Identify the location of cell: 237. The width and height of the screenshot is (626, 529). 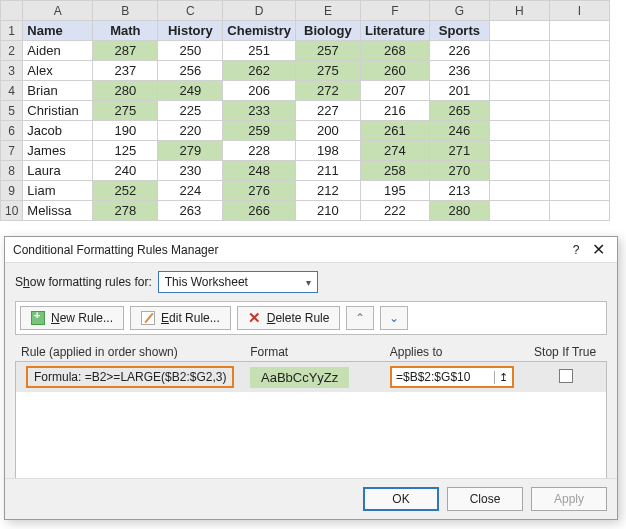
(126, 71).